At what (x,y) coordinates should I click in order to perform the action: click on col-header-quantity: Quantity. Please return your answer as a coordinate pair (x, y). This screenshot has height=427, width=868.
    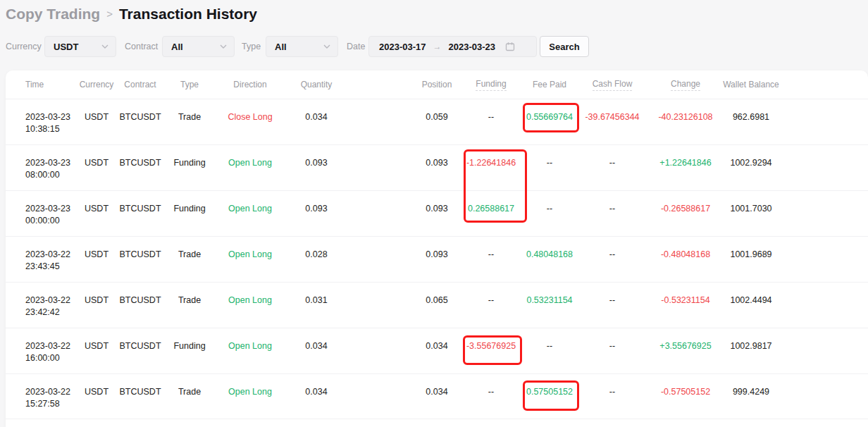
    Looking at the image, I should click on (316, 85).